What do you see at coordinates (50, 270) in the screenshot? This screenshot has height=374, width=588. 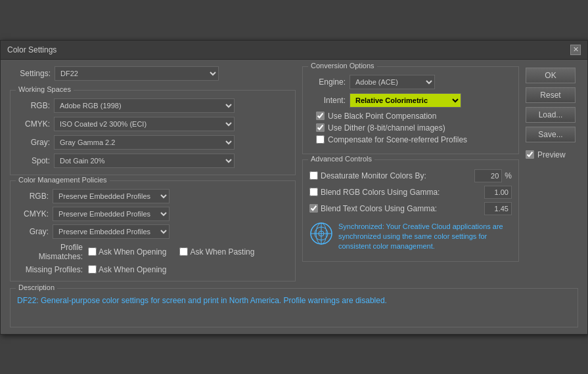 I see `missing-profiles-label: Missing Profiles:` at bounding box center [50, 270].